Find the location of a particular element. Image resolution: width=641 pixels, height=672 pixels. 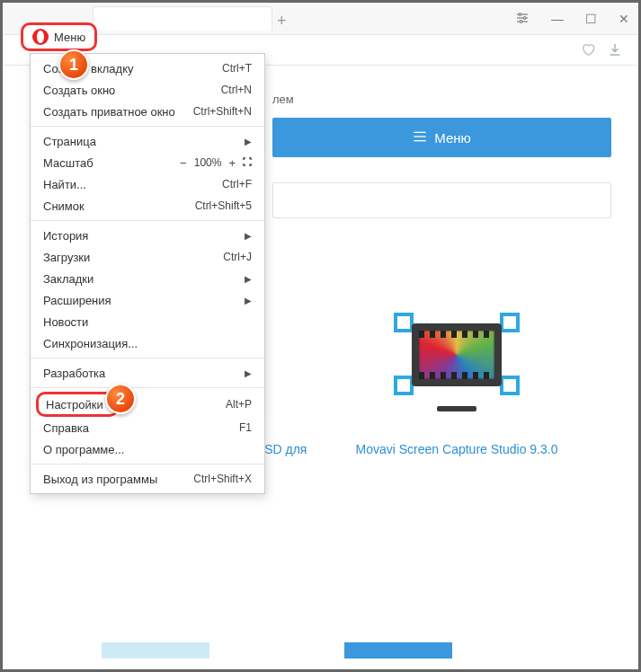

menu-item-bookmarks: Закладки▶ is located at coordinates (147, 279).